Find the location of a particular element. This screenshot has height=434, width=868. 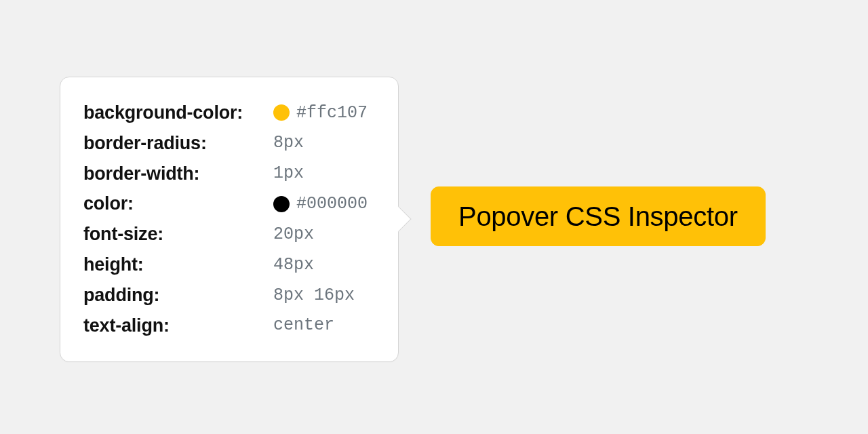

property-name: border-radius: is located at coordinates (178, 144).